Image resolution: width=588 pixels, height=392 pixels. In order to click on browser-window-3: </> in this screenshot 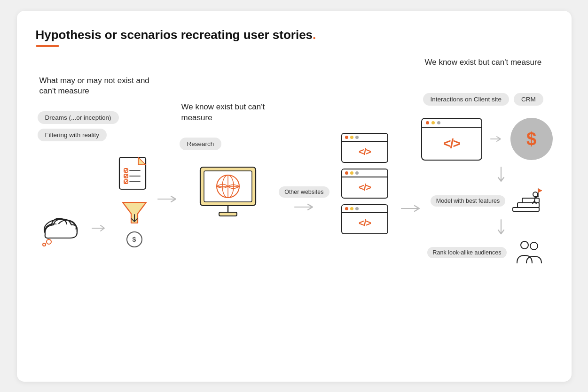, I will do `click(365, 219)`.